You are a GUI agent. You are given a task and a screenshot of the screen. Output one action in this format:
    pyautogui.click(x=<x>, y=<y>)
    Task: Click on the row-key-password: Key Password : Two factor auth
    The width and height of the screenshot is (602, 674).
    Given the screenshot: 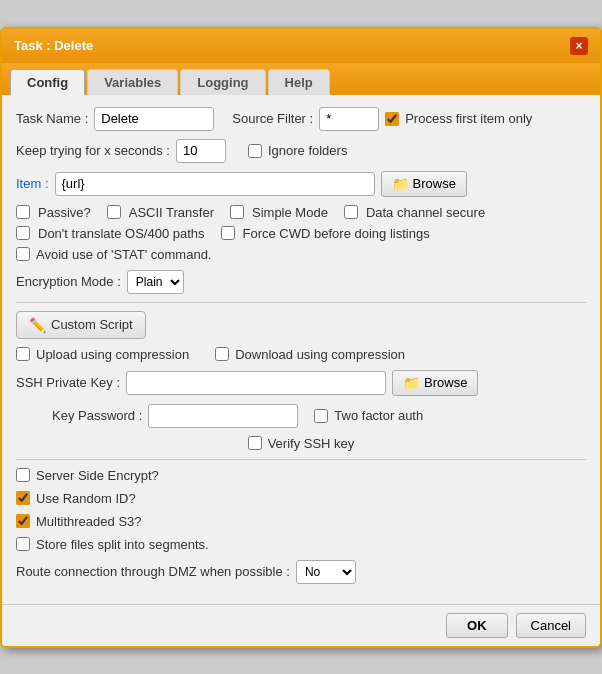 What is the action you would take?
    pyautogui.click(x=301, y=416)
    